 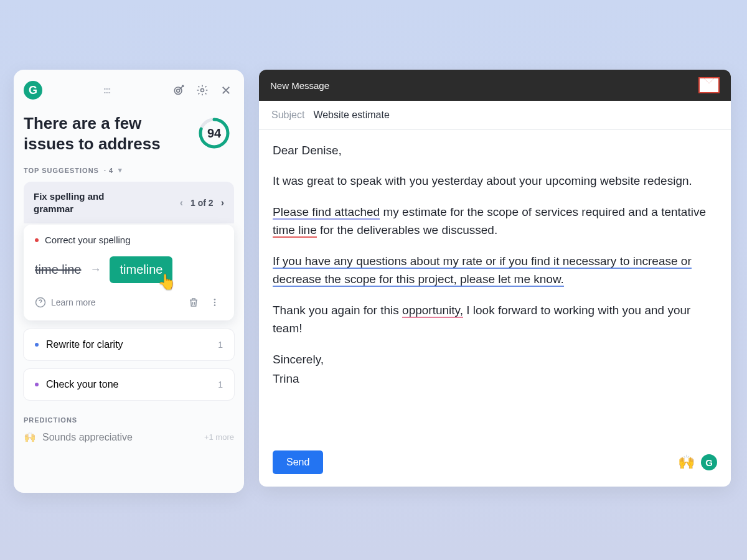 What do you see at coordinates (495, 85) in the screenshot?
I see `compose-titlebar: New Message` at bounding box center [495, 85].